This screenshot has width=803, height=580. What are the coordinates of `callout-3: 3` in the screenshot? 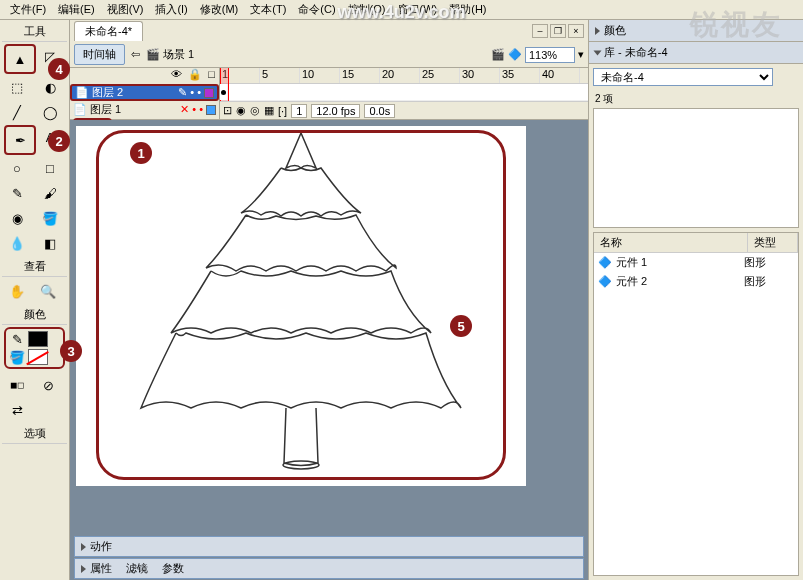 It's located at (71, 351).